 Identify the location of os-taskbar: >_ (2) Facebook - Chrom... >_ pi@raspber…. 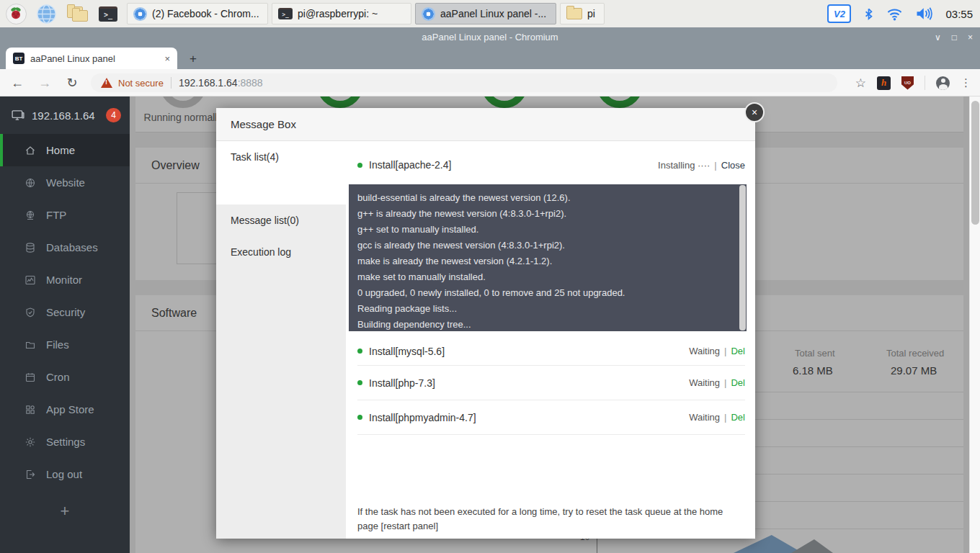
(490, 14).